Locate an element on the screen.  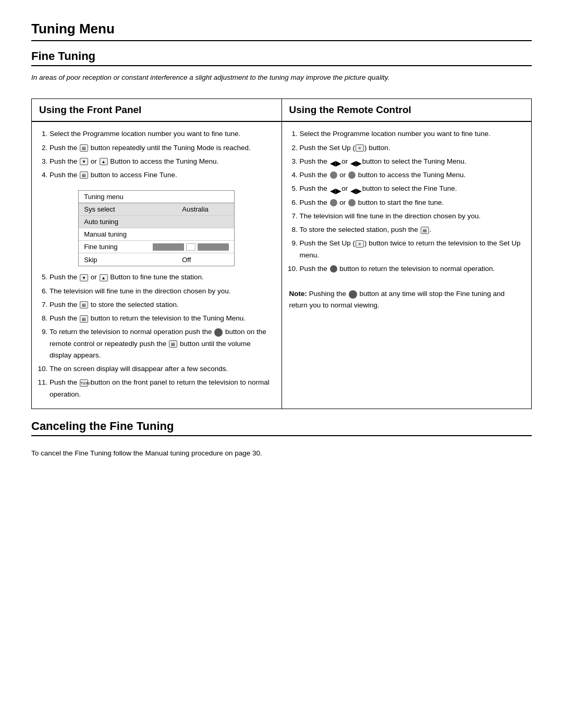
button-icon-5: ▼ is located at coordinates (84, 278).